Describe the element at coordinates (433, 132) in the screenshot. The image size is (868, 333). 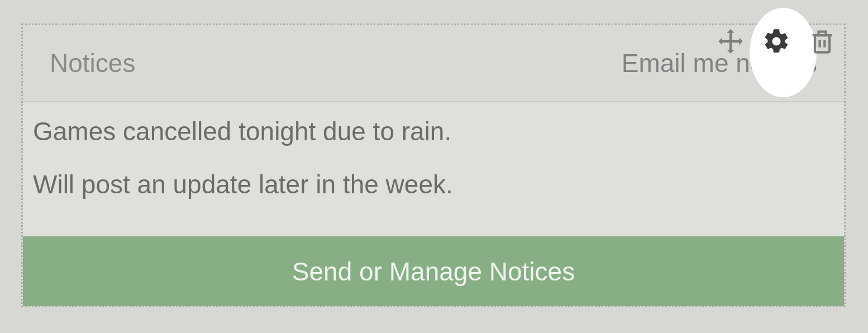
I see `notice-text: Games cancelled tonight due to rain.` at that location.